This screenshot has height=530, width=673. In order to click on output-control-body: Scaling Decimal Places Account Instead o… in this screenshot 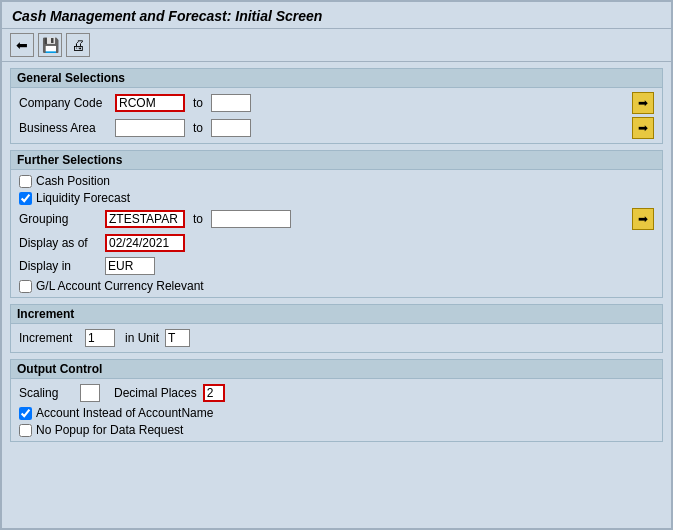, I will do `click(336, 410)`.